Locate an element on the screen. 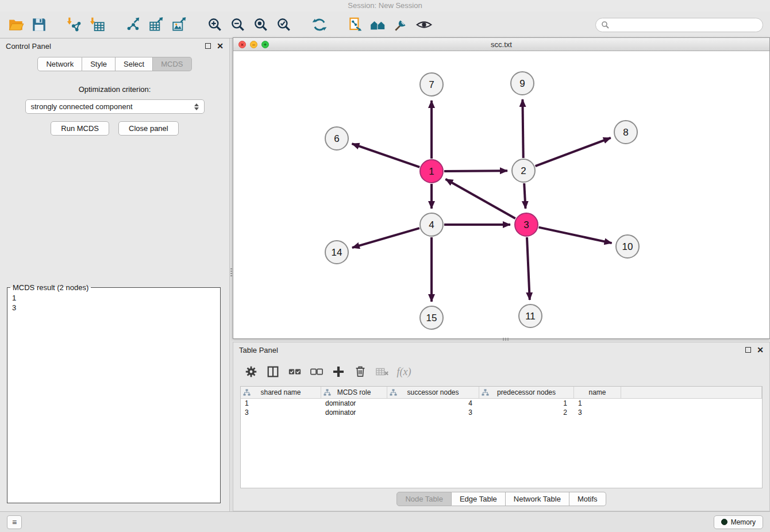 The height and width of the screenshot is (532, 770). svg-text: 14 is located at coordinates (337, 253).